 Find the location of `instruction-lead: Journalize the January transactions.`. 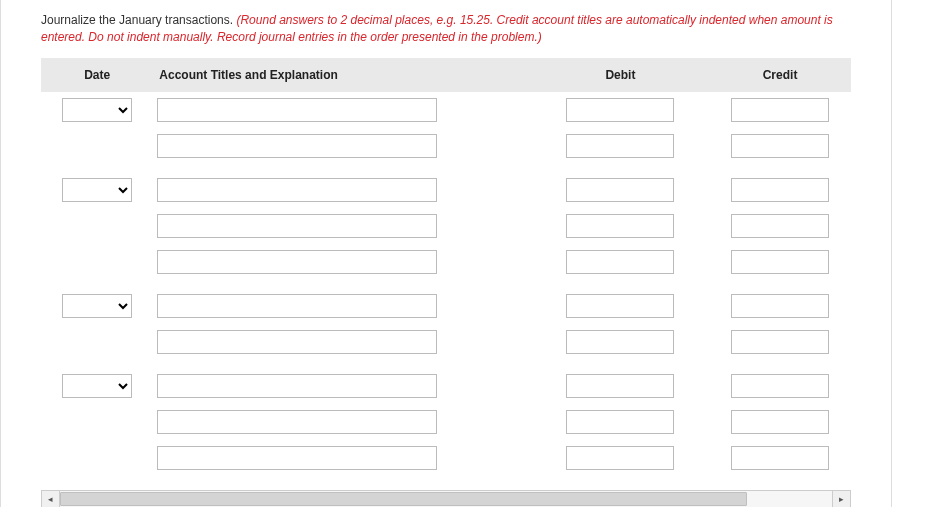

instruction-lead: Journalize the January transactions. is located at coordinates (138, 20).